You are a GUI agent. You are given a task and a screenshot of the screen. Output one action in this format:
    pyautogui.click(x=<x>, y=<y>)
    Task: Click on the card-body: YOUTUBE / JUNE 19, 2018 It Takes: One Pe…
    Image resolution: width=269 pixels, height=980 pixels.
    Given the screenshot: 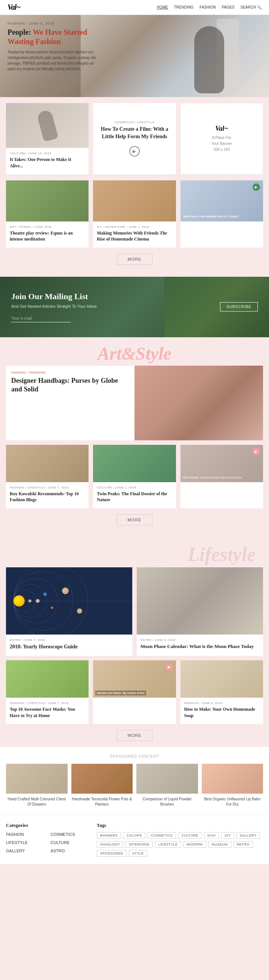 What is the action you would take?
    pyautogui.click(x=47, y=161)
    